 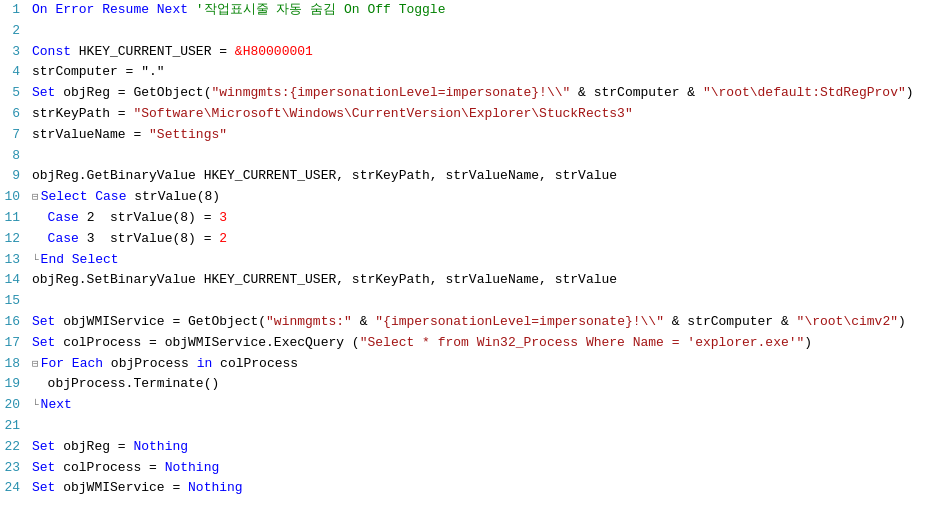 What do you see at coordinates (488, 198) in the screenshot?
I see `line-content: ⊟Select Case strValue(8)` at bounding box center [488, 198].